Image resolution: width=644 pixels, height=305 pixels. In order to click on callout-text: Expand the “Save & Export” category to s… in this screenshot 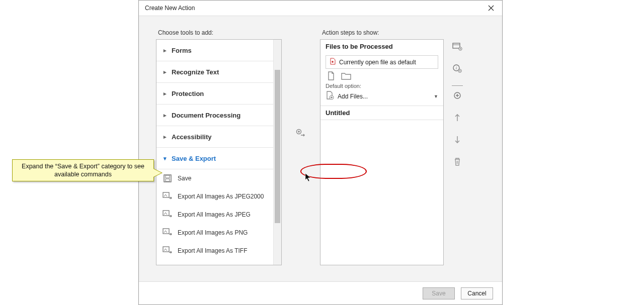, I will do `click(83, 171)`.